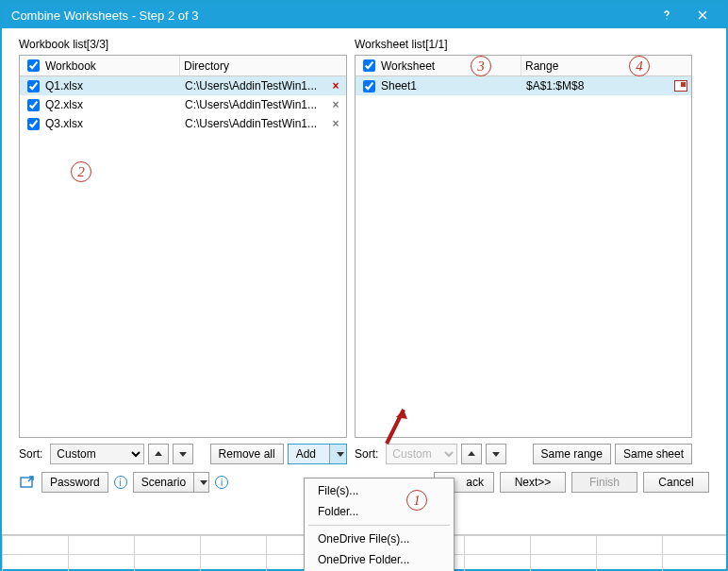 The image size is (728, 571). Describe the element at coordinates (158, 454) in the screenshot. I see `move-up-button` at that location.